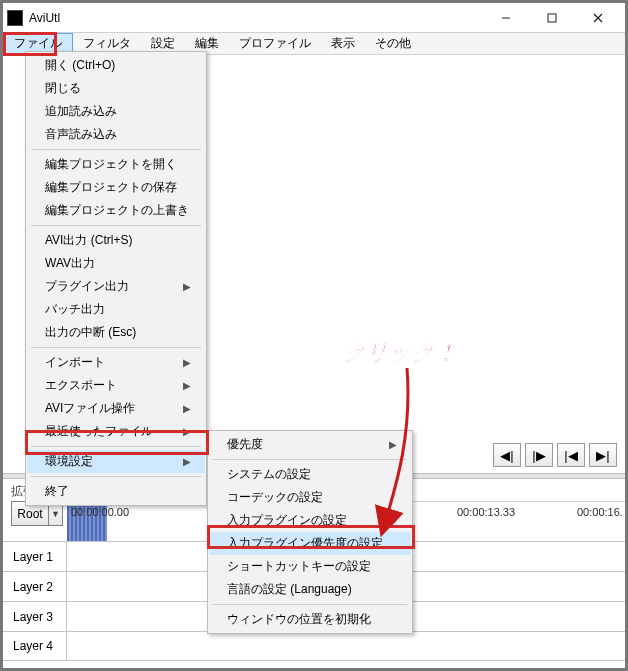  I want to click on file-env: 環境設定▶, so click(116, 462).